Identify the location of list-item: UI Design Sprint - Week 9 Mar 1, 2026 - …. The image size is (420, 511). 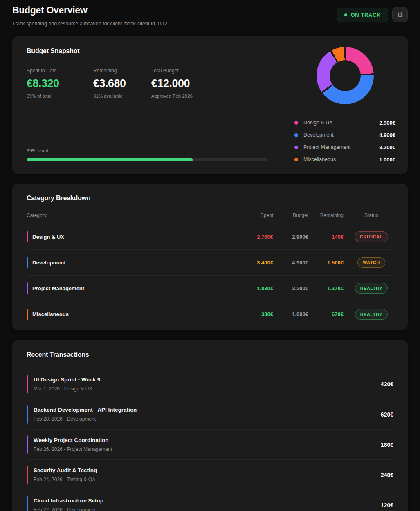
(210, 384).